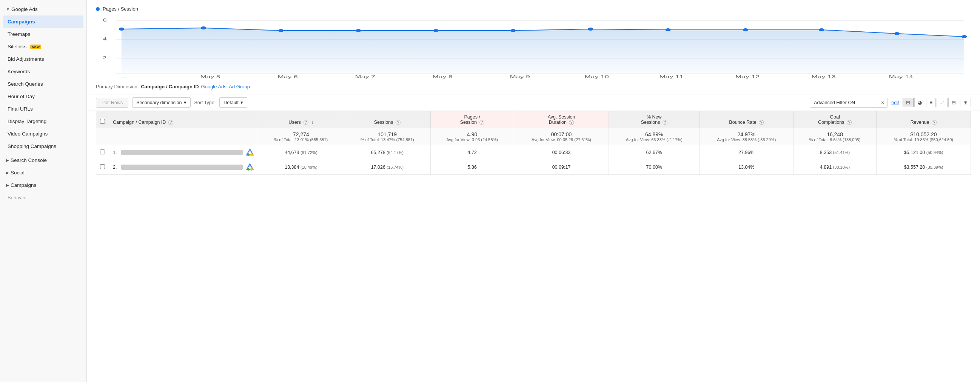 This screenshot has width=980, height=382. Describe the element at coordinates (294, 122) in the screenshot. I see `header-users-label: Users` at that location.